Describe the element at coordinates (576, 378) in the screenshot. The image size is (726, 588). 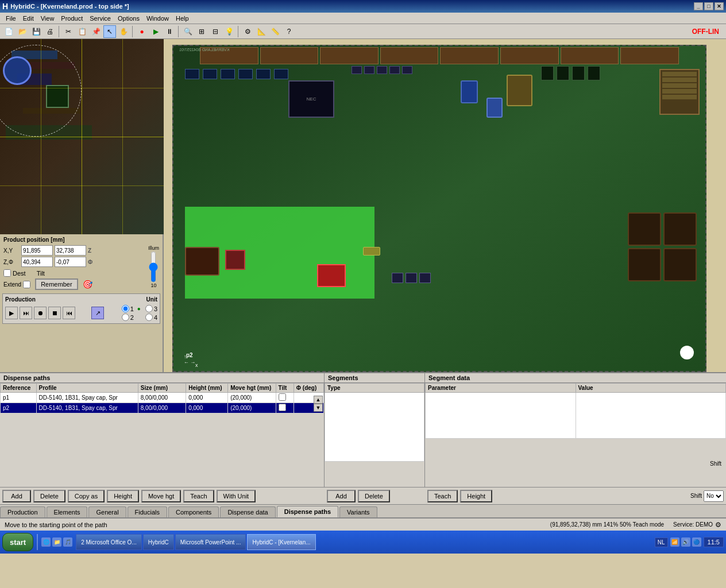
I see `segment-data-title: Segment data` at that location.